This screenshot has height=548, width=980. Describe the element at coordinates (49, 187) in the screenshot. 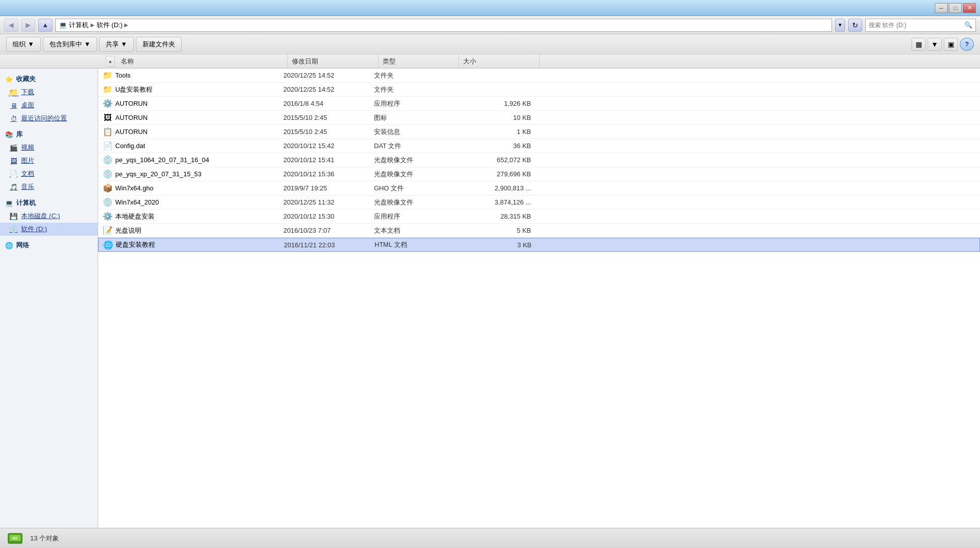

I see `sidebar-item-music: 🎵 音乐` at that location.